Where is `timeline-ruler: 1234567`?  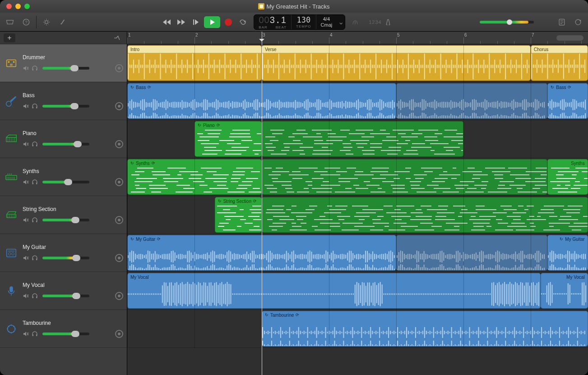
timeline-ruler: 1234567 is located at coordinates (357, 38).